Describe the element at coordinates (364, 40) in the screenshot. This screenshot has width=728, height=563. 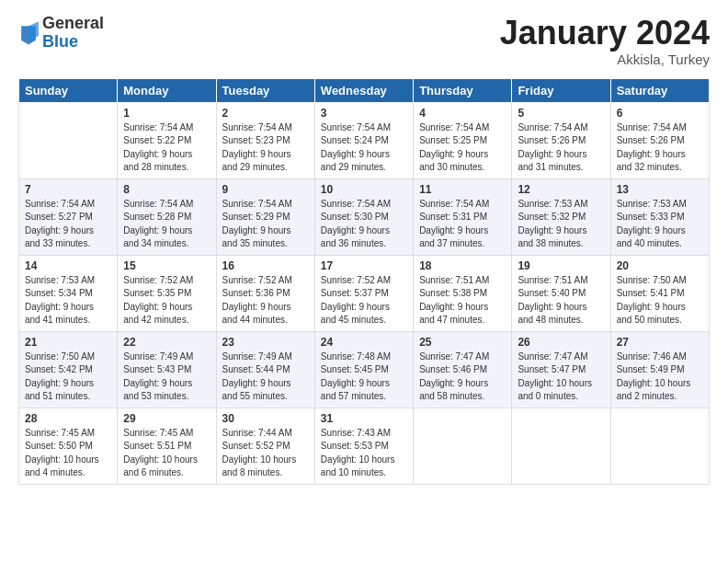
I see `header: General Blue January 2024 Akkisla, Turke…` at that location.